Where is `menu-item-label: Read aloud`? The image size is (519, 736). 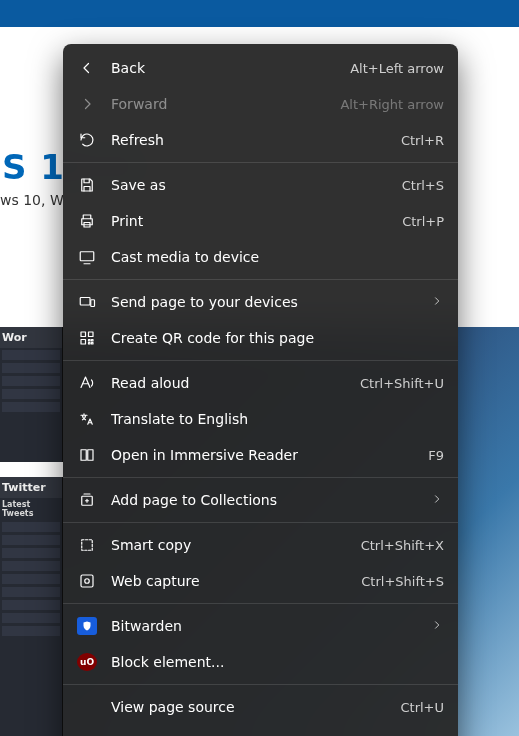
menu-item-label: Read aloud is located at coordinates (228, 383).